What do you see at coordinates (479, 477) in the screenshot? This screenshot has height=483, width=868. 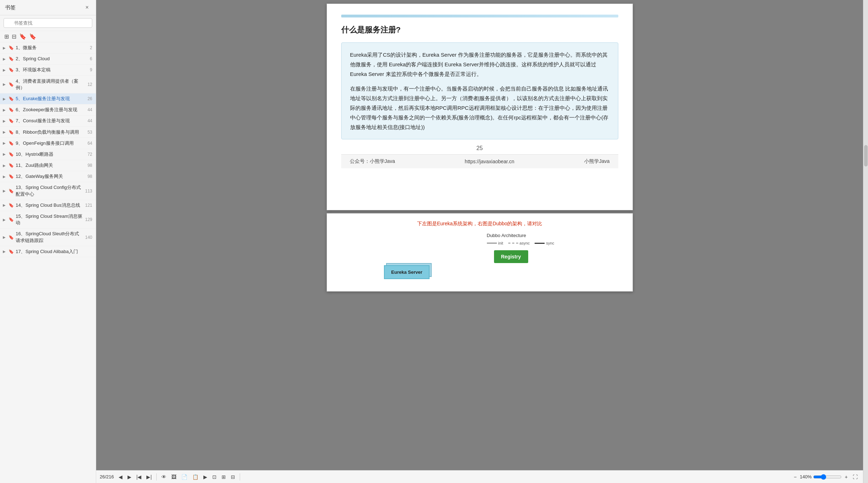 I see `bottom-toolbar: 26/216 ◀ ▶ |◀ ▶| 👁 🖼 📄 📋 ▶ ⊡ ⊞ ⊟ − 140% …` at bounding box center [479, 477].